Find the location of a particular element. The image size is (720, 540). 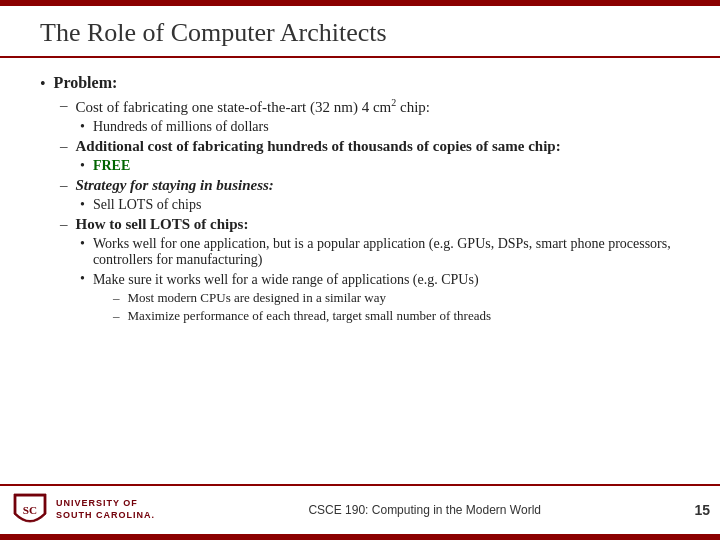

additional-cost-text: Additional cost of fabricating hundreds … is located at coordinates (318, 146).